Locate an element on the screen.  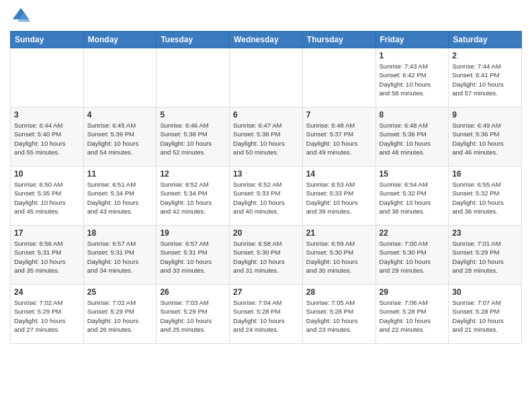
day-info: Sunrise: 7:00 AM Sunset: 5:30 PM Dayligh… is located at coordinates (412, 257).